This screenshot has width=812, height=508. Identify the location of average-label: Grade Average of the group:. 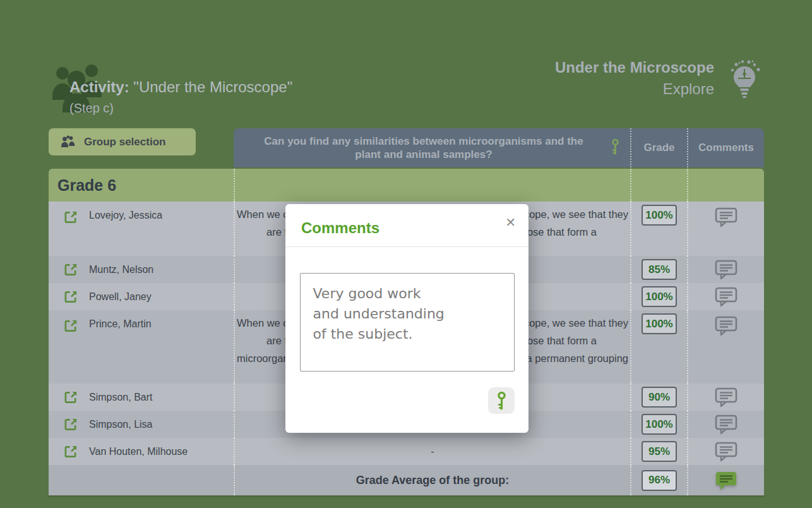
(432, 480).